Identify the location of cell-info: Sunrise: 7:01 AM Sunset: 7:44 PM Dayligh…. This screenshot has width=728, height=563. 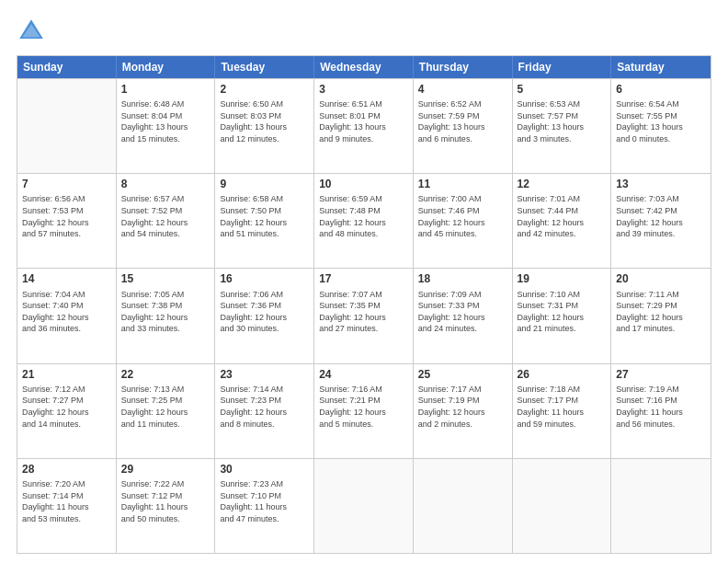
(563, 216).